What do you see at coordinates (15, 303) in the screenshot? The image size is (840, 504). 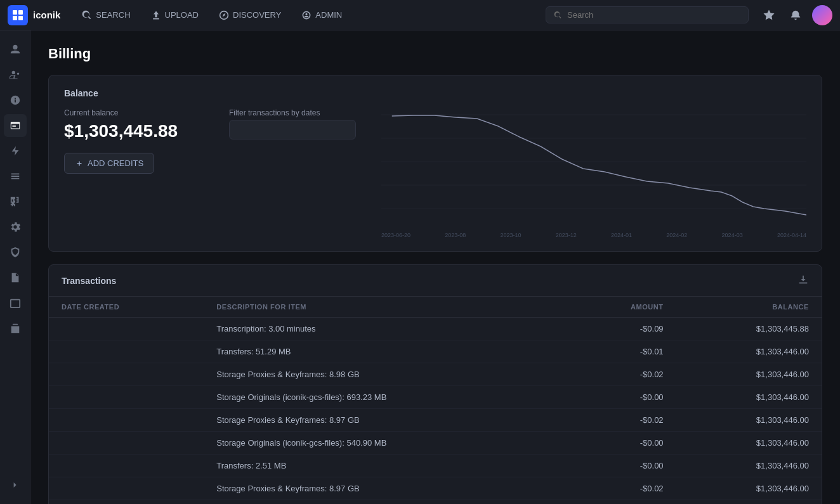 I see `sidebar-item-calendar` at bounding box center [15, 303].